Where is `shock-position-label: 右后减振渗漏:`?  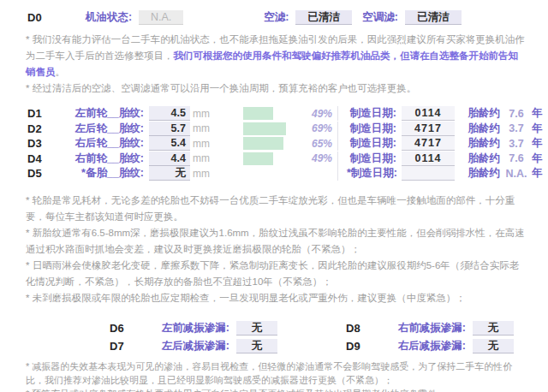 shock-position-label: 右后减振渗漏: is located at coordinates (418, 346).